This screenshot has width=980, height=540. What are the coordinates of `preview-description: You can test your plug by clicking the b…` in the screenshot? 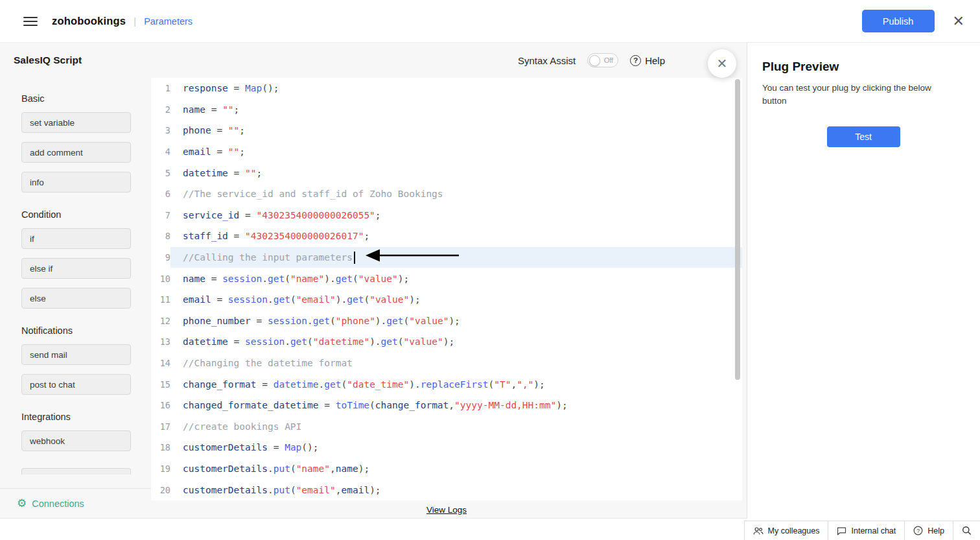 It's located at (858, 95).